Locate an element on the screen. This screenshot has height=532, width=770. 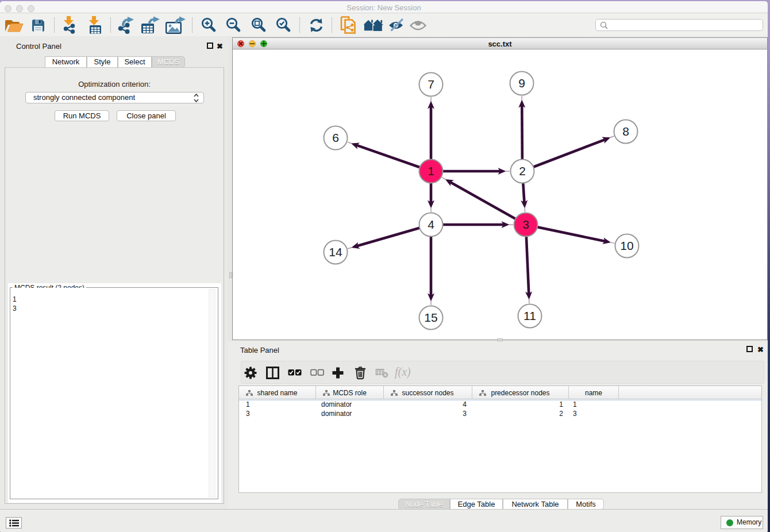
svg-text: 1 is located at coordinates (431, 171).